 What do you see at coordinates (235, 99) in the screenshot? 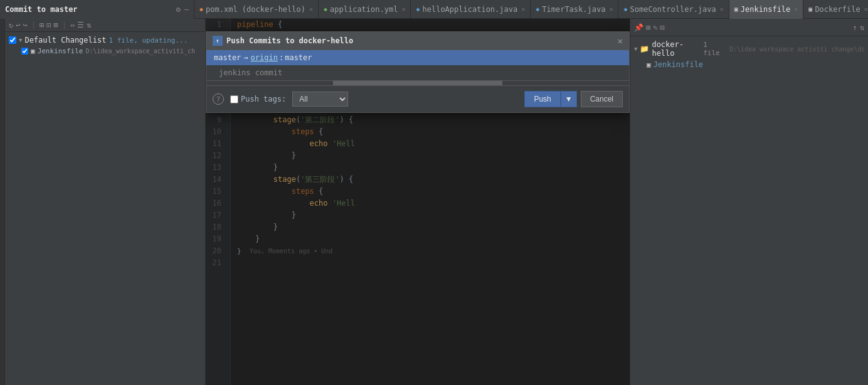
I see `push-tags-checkbox` at bounding box center [235, 99].